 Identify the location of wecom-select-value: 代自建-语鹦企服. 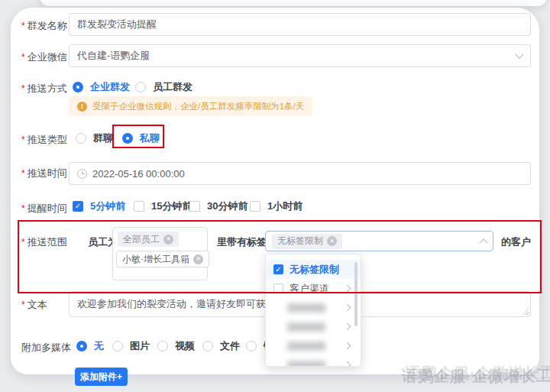
(294, 56).